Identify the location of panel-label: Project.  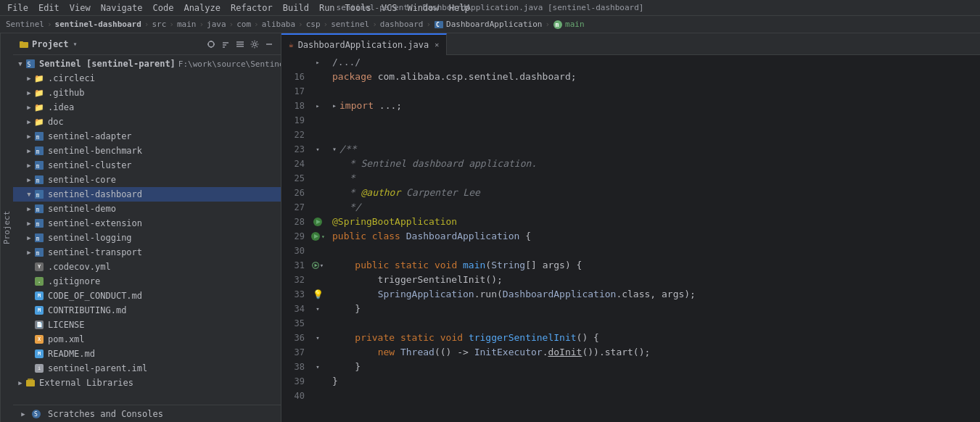
(7, 228).